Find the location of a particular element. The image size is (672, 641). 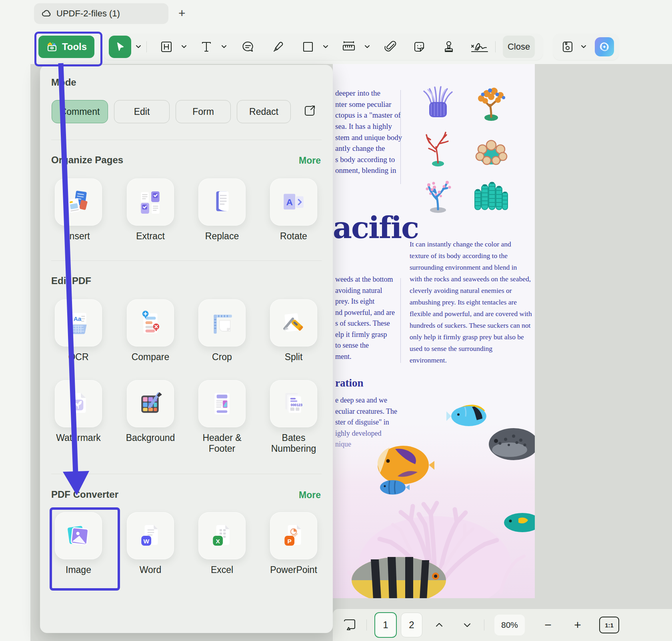

figure-purple-anemone is located at coordinates (438, 102).